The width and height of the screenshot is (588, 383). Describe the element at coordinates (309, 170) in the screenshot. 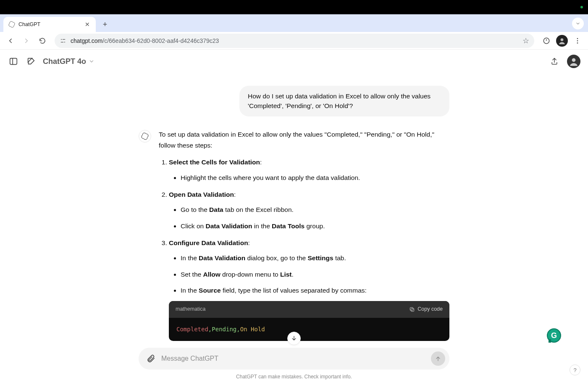

I see `step-1: Select the Cells for Validation: Highlig…` at that location.